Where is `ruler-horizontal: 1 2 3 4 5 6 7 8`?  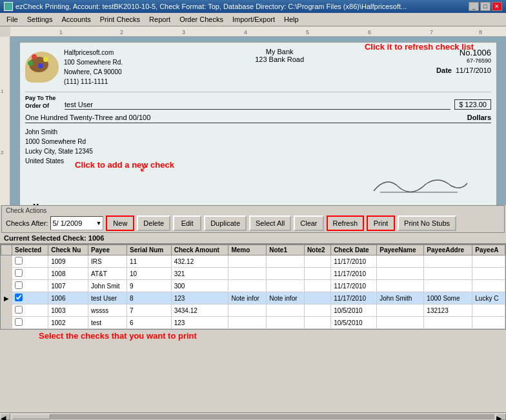
ruler-horizontal: 1 2 3 4 5 6 7 8 is located at coordinates (258, 32).